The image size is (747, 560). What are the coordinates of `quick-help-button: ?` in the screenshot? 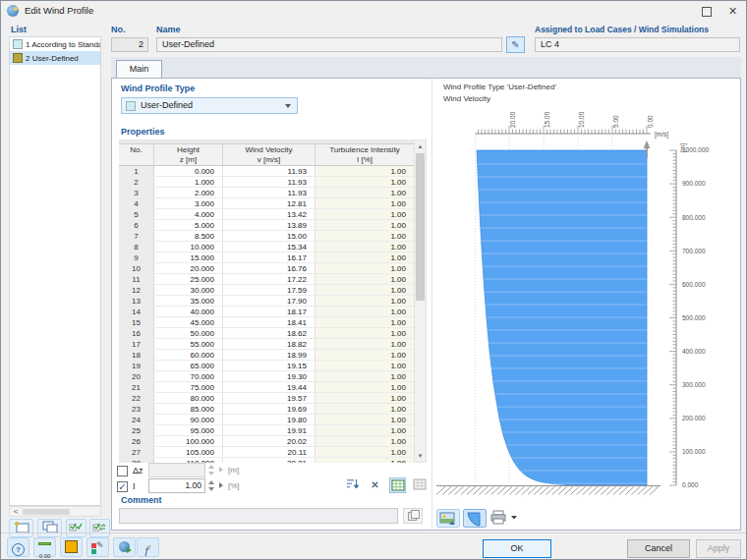 It's located at (18, 547).